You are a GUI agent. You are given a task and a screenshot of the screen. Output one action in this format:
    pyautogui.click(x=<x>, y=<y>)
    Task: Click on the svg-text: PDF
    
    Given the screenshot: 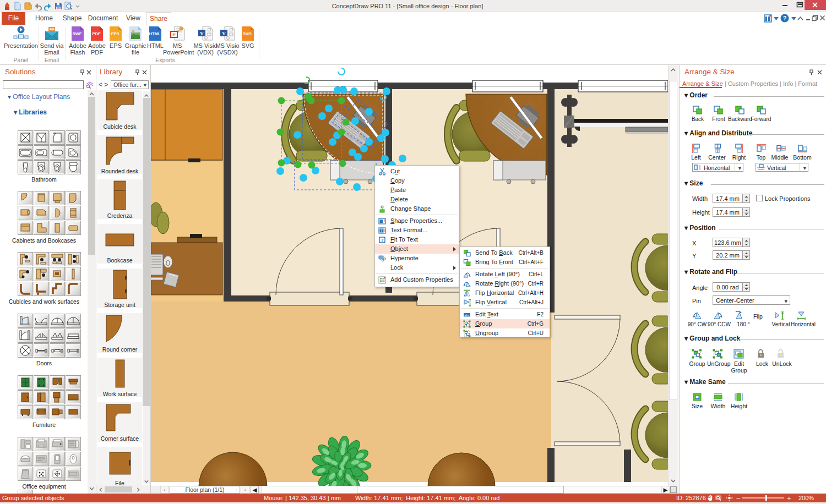 What is the action you would take?
    pyautogui.click(x=97, y=34)
    